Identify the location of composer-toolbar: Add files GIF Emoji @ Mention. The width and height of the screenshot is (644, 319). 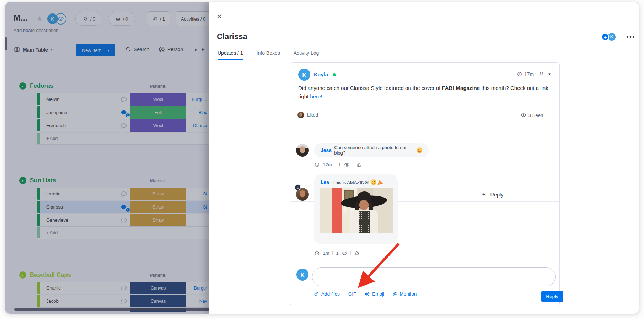
(365, 294).